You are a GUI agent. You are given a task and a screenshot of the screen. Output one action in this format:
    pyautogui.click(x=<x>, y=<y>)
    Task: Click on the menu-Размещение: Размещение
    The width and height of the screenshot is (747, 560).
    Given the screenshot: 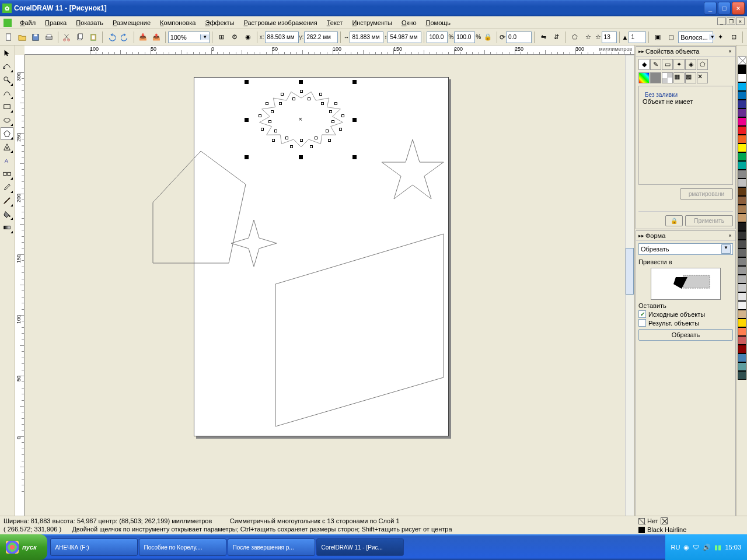 What is the action you would take?
    pyautogui.click(x=132, y=23)
    